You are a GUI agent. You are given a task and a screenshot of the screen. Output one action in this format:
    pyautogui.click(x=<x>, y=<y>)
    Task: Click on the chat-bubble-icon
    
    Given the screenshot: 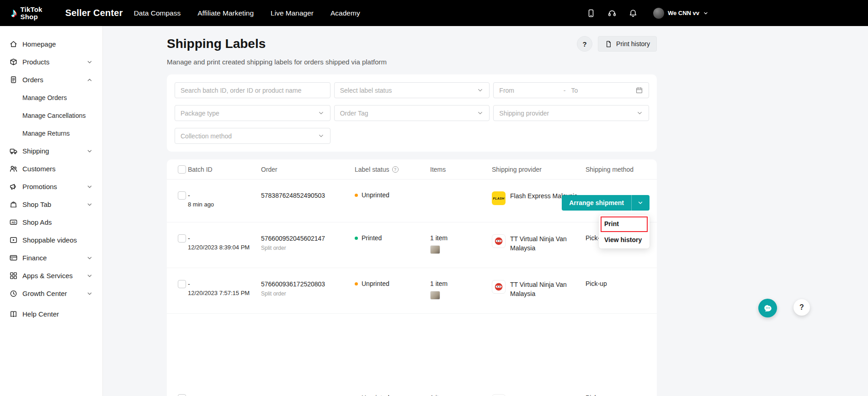 What is the action you would take?
    pyautogui.click(x=768, y=308)
    